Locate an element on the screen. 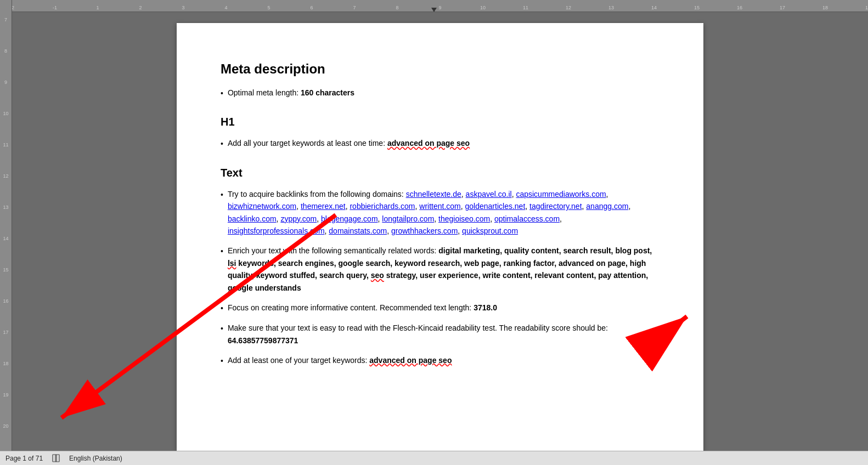 This screenshot has height=465, width=868. link-blogengage: blogengage.com is located at coordinates (350, 219).